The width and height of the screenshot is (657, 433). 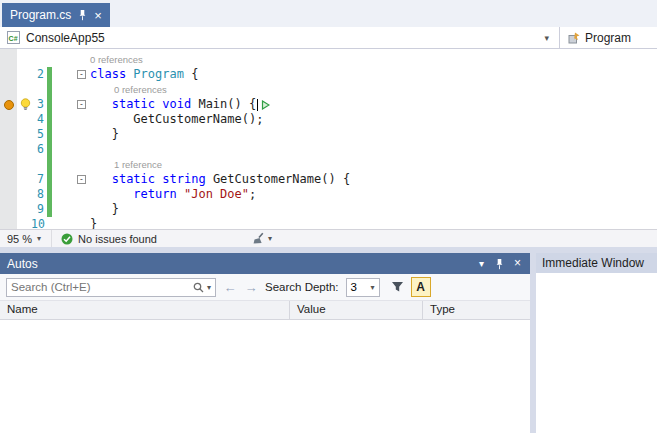 I want to click on filter-icon, so click(x=398, y=287).